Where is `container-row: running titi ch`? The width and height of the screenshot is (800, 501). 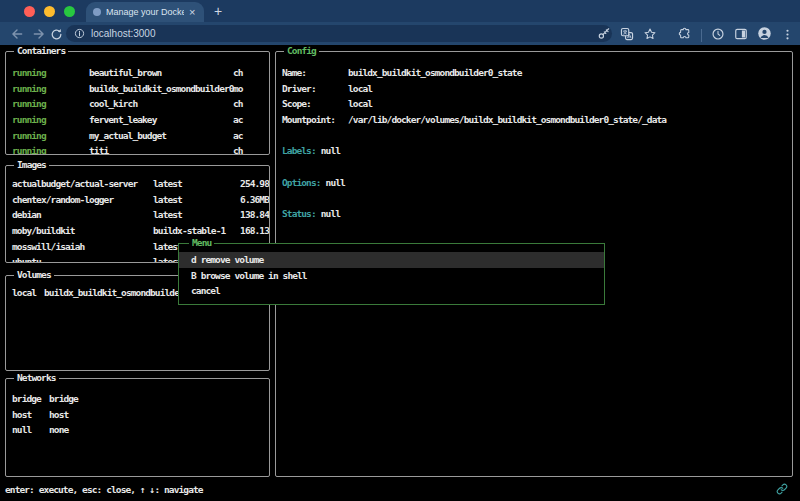 container-row: running titi ch is located at coordinates (140, 148).